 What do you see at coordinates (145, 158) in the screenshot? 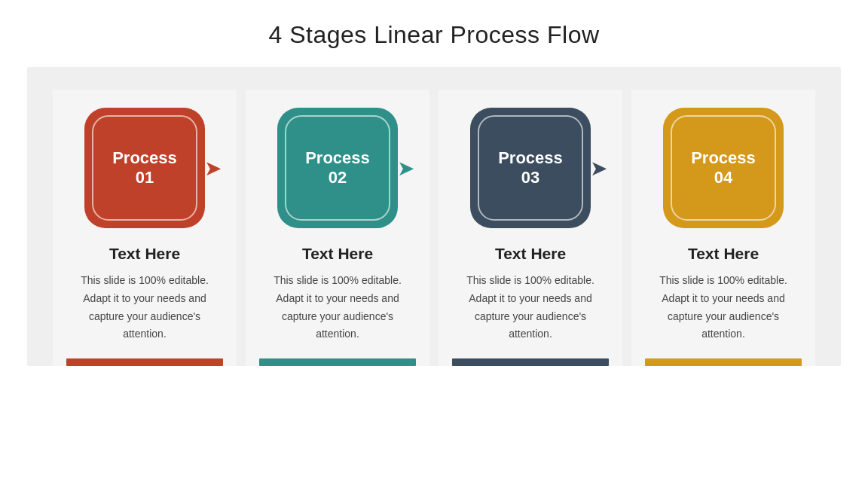
I see `process-label-01: Process` at bounding box center [145, 158].